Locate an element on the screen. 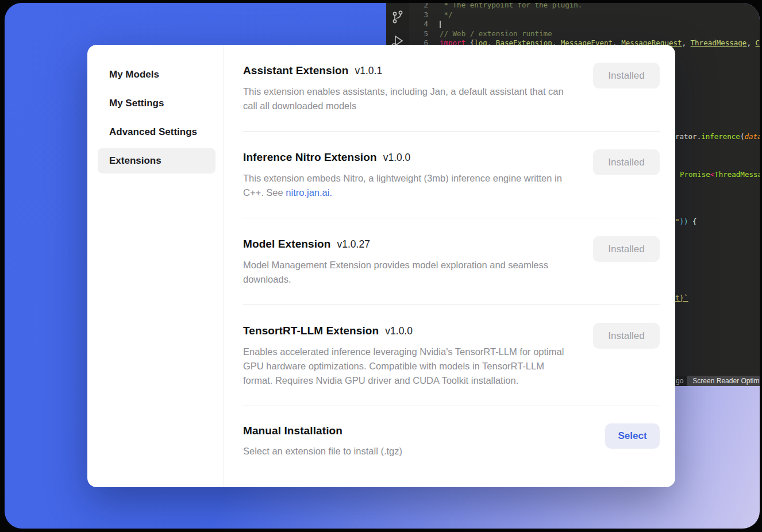  code-line: 4 is located at coordinates (584, 24).